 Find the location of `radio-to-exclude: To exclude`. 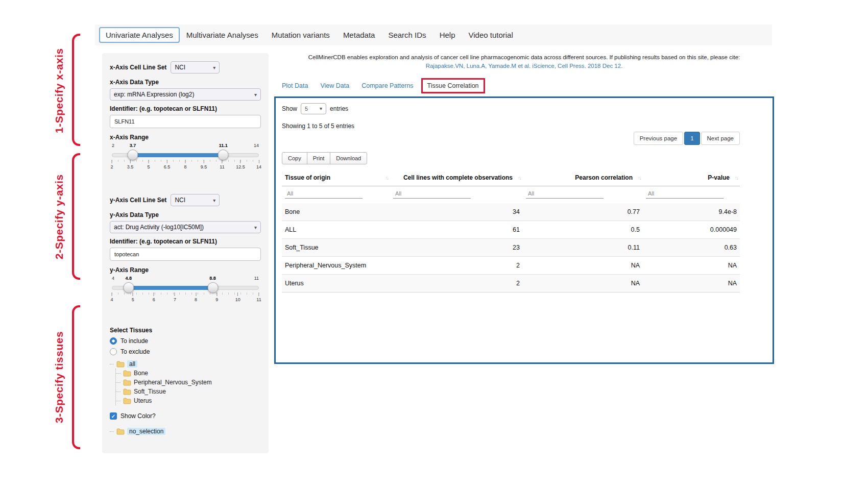

radio-to-exclude: To exclude is located at coordinates (185, 352).